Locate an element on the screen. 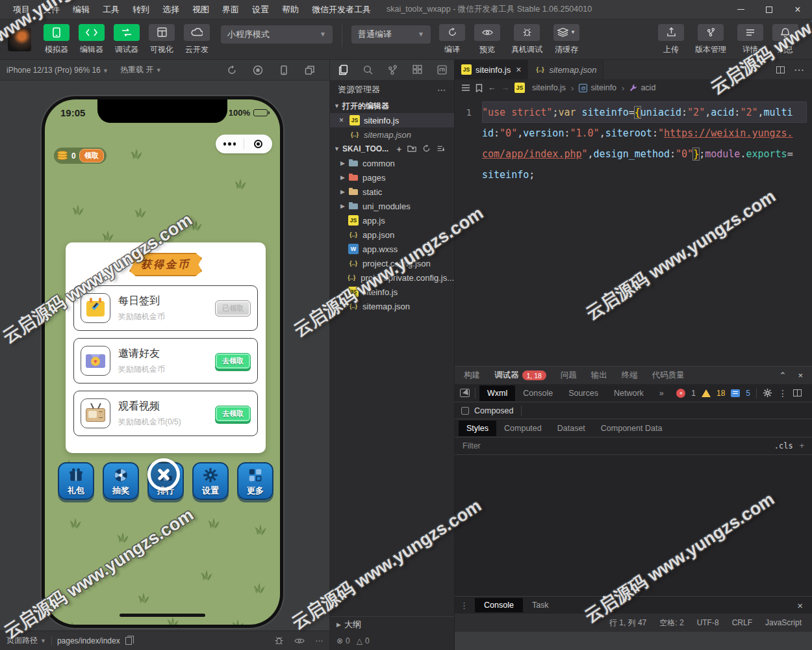 This screenshot has width=812, height=650. info-count: 5 is located at coordinates (748, 393).